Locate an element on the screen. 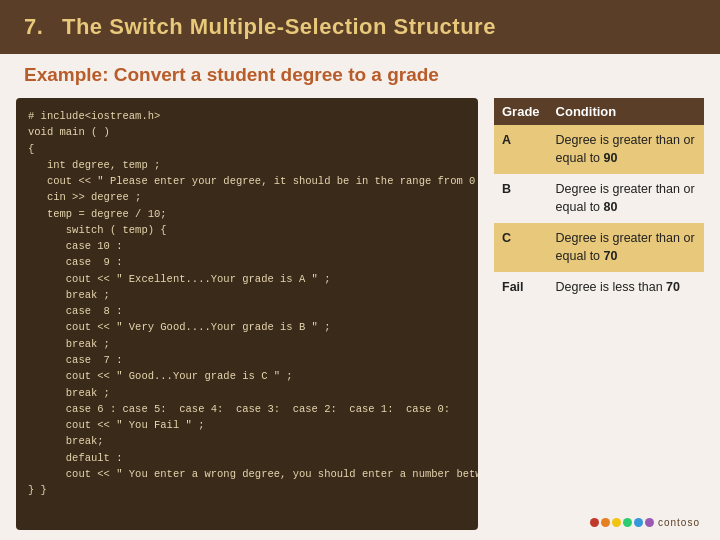  condition-cell: Degree is greater than or equal to 70 is located at coordinates (626, 248).